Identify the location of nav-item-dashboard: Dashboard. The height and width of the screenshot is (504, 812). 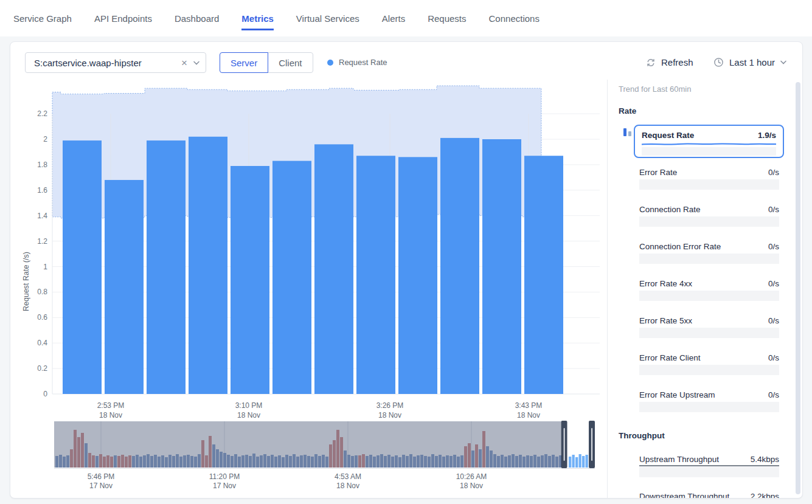
(197, 18).